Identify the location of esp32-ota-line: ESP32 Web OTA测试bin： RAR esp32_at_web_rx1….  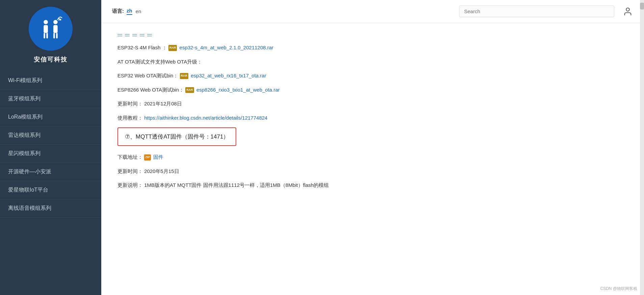
(373, 76).